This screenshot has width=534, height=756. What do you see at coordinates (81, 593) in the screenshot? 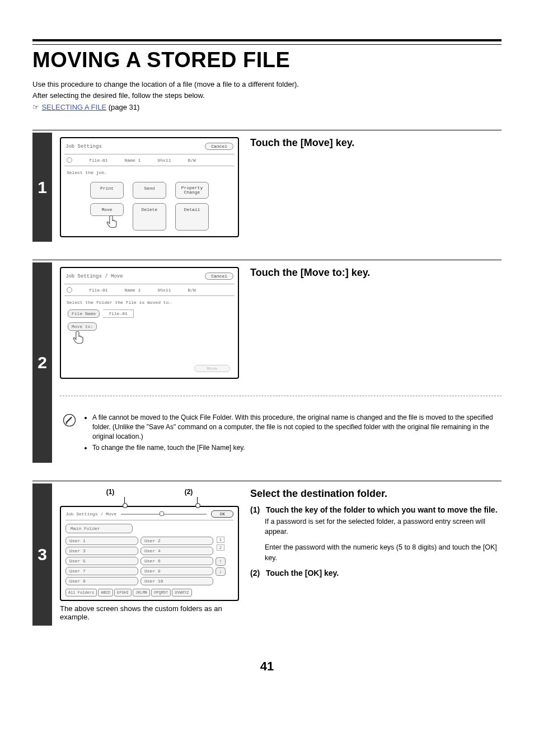
I see `tab-all-folders: All Folders` at bounding box center [81, 593].